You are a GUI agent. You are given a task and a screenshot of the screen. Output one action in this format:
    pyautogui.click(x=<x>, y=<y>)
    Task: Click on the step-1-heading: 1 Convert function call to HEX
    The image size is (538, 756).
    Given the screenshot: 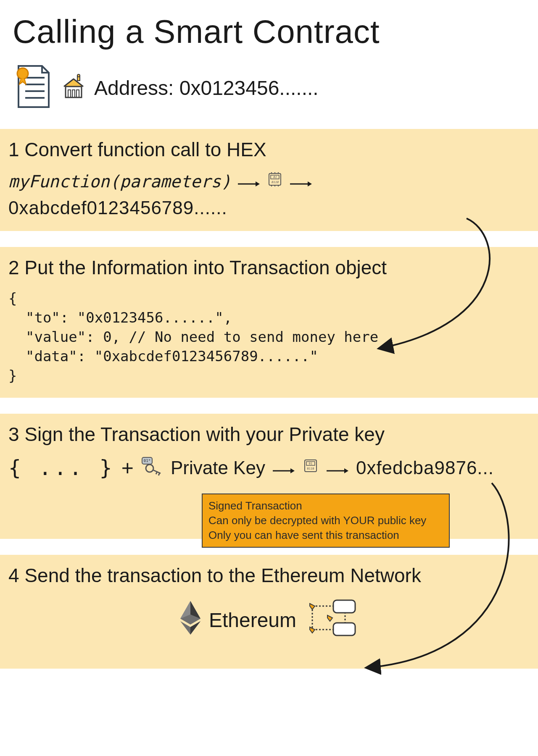 What is the action you would take?
    pyautogui.click(x=268, y=150)
    